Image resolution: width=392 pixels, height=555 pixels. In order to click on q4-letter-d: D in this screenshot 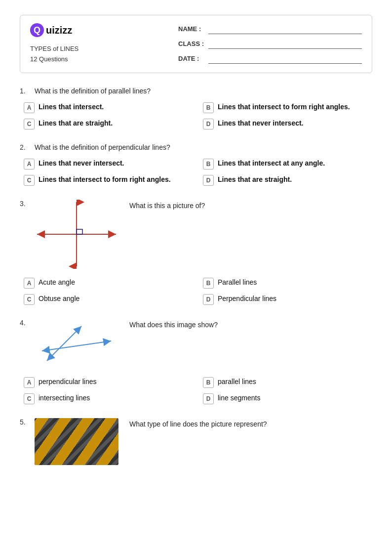, I will do `click(208, 399)`.